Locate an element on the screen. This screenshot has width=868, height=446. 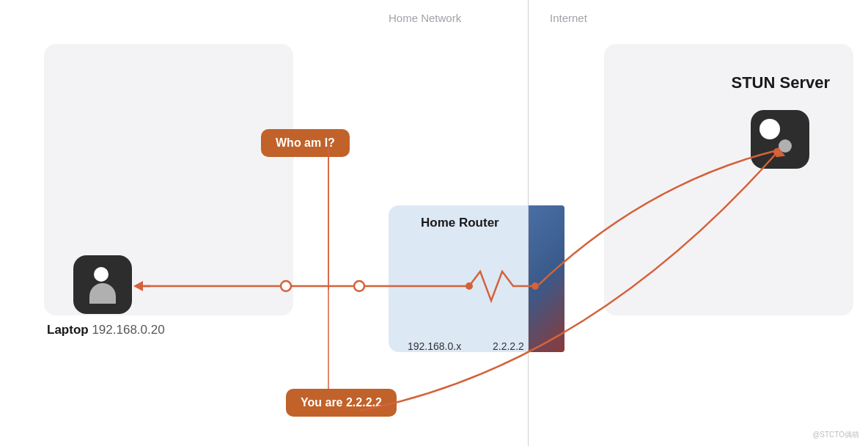
laptop-name: Laptop is located at coordinates (67, 330).